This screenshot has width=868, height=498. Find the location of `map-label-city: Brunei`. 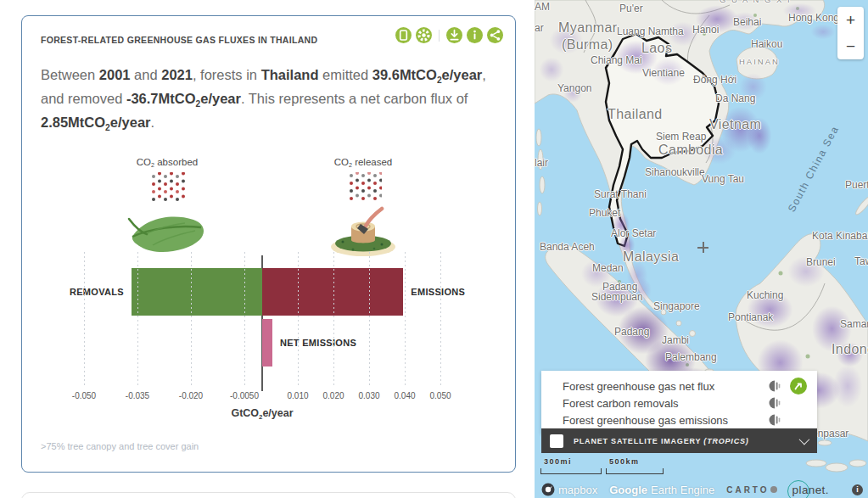

map-label-city: Brunei is located at coordinates (821, 262).